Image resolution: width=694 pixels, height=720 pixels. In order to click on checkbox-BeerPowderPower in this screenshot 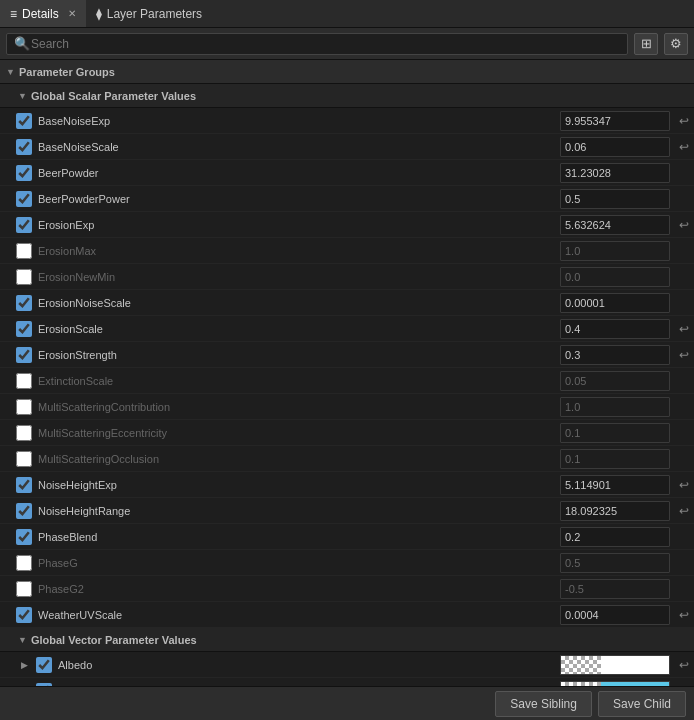, I will do `click(24, 199)`.